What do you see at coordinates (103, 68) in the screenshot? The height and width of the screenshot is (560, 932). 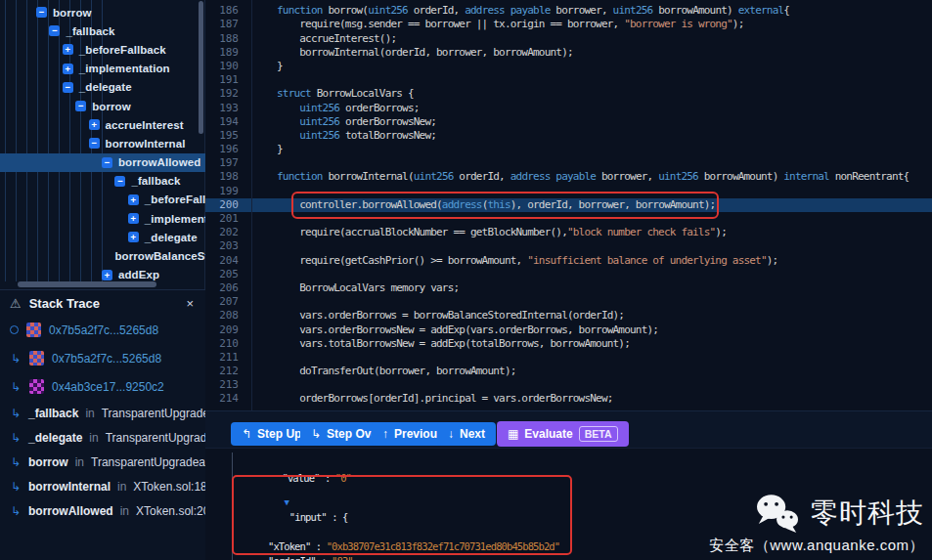 I see `tree-node-_implementation: +_implementation` at bounding box center [103, 68].